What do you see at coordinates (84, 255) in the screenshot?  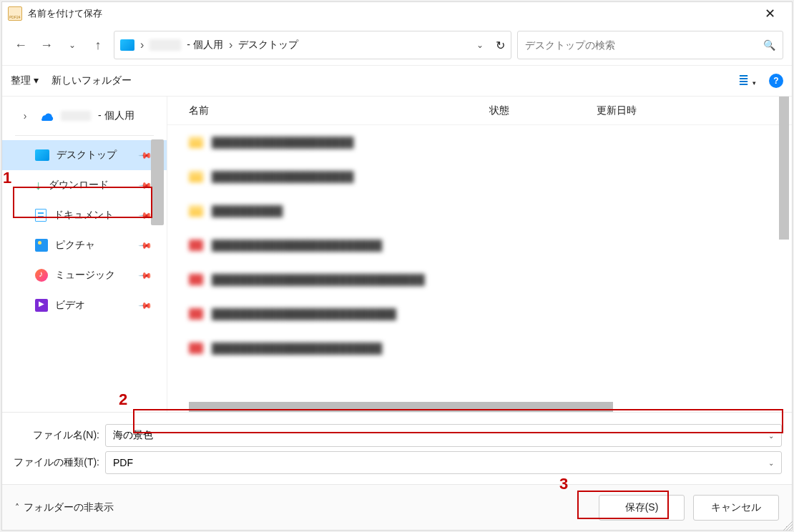 I see `navigation-pane: › - 個人用 デスクトップ 📌 ↓ ダウンロード 📌 ドキュメント 📌` at bounding box center [84, 255].